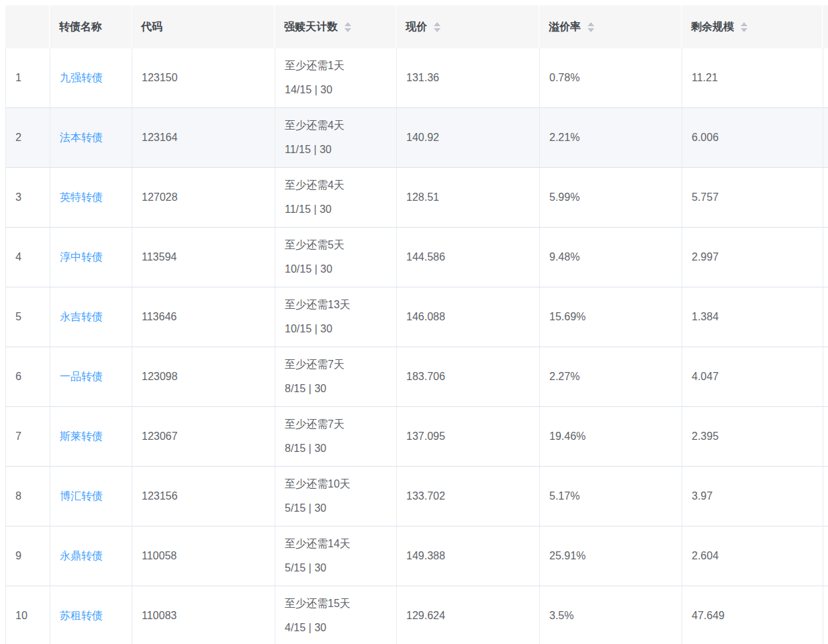  I want to click on bond-name-cell: 博汇转债, so click(91, 496).